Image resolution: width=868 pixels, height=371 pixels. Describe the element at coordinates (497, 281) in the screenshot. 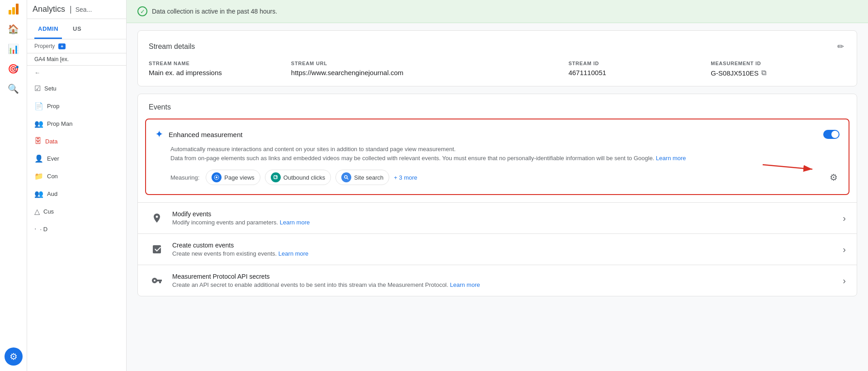

I see `measurement-protocol-item: Measurement Protocol API secrets Create …` at that location.